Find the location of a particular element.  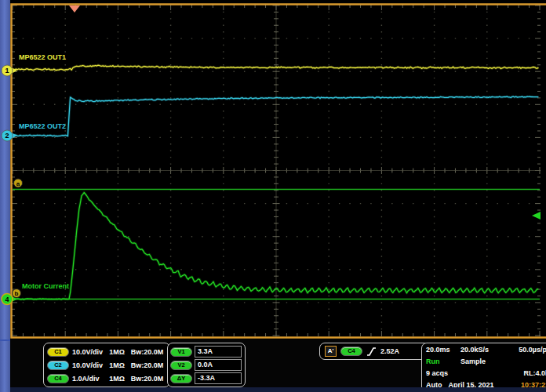

cursor-a-marker: a is located at coordinates (19, 183).